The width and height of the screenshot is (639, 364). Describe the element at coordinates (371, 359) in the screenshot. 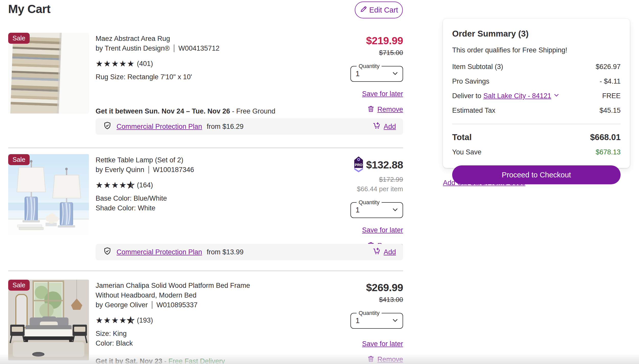

I see `trash-icon` at that location.